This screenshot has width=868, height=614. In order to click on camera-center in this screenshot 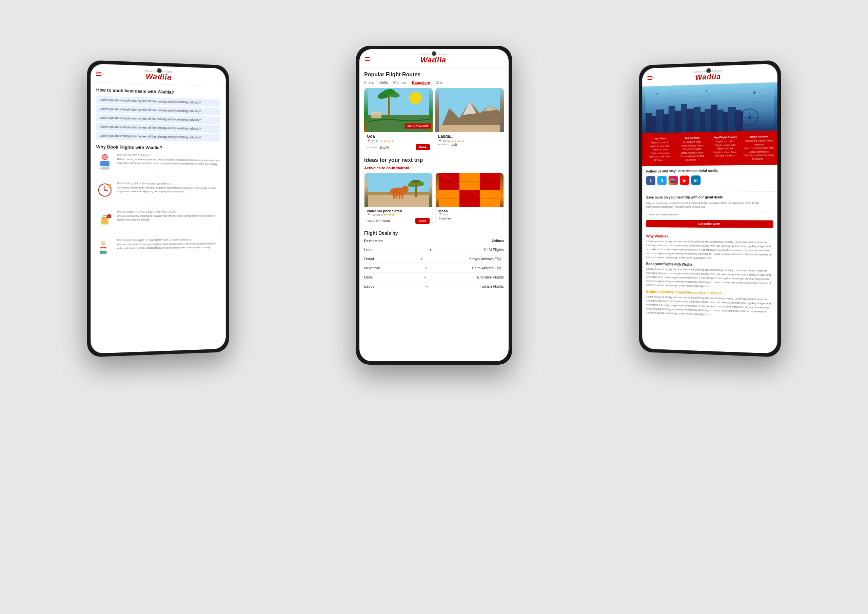, I will do `click(434, 54)`.